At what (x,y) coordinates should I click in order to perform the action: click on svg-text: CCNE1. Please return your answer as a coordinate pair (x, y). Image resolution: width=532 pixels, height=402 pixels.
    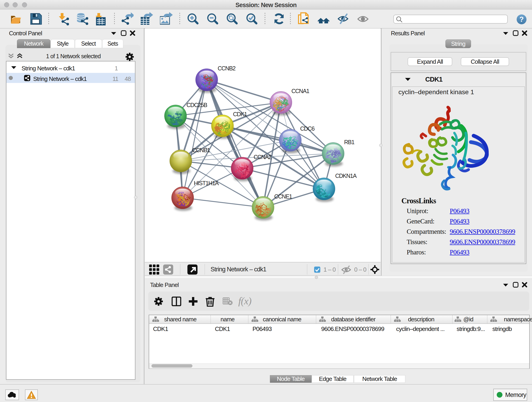
    Looking at the image, I should click on (283, 196).